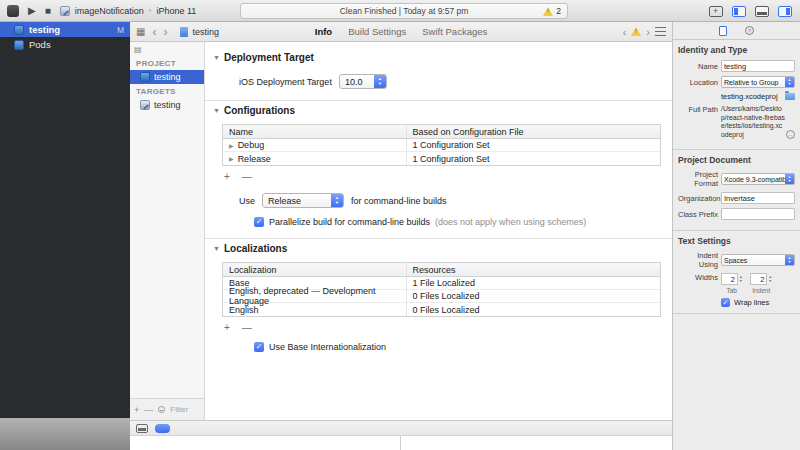  I want to click on editor-header-bar: ▦ ‹ › testing Info Build Settings Swift …, so click(401, 32).